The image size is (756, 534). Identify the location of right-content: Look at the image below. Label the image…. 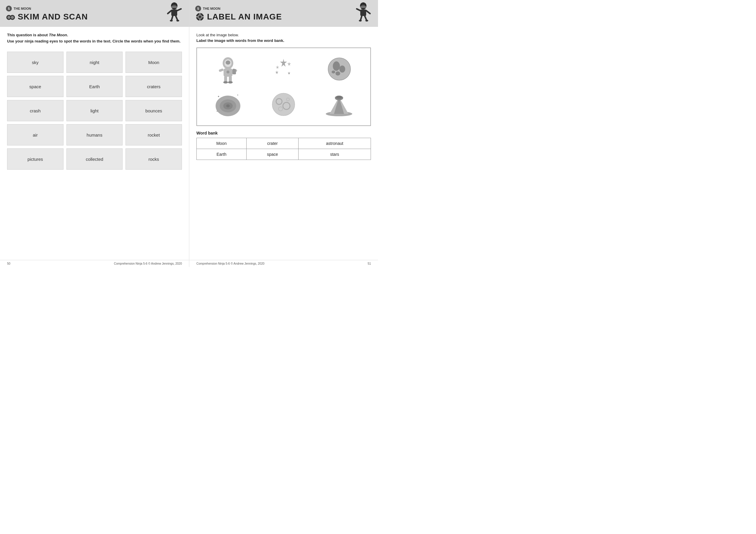
(284, 143).